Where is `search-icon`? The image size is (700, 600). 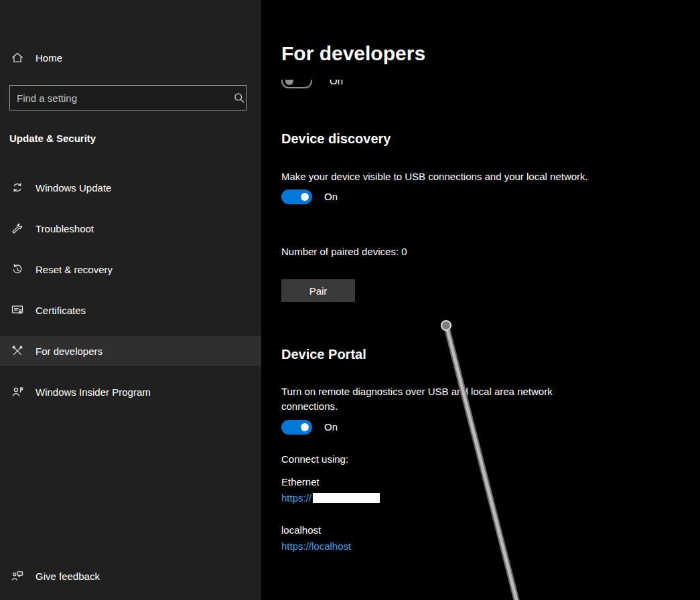
search-icon is located at coordinates (239, 98).